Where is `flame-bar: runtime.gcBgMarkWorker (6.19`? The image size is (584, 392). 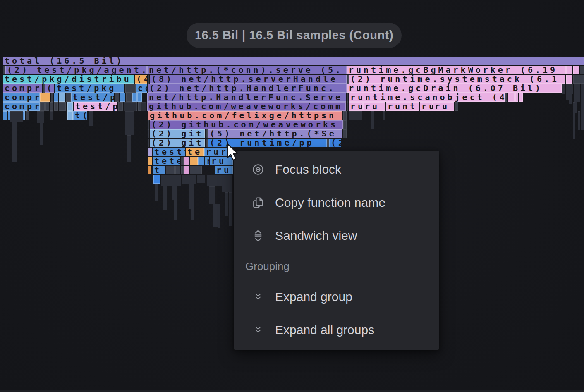
flame-bar: runtime.gcBgMarkWorker (6.19 is located at coordinates (457, 70).